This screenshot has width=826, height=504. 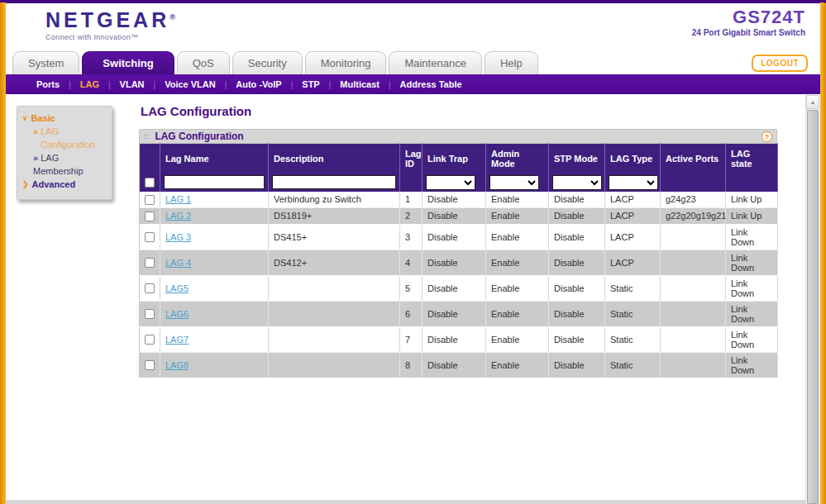 I want to click on subnav-item-address-table: Address Table, so click(x=432, y=84).